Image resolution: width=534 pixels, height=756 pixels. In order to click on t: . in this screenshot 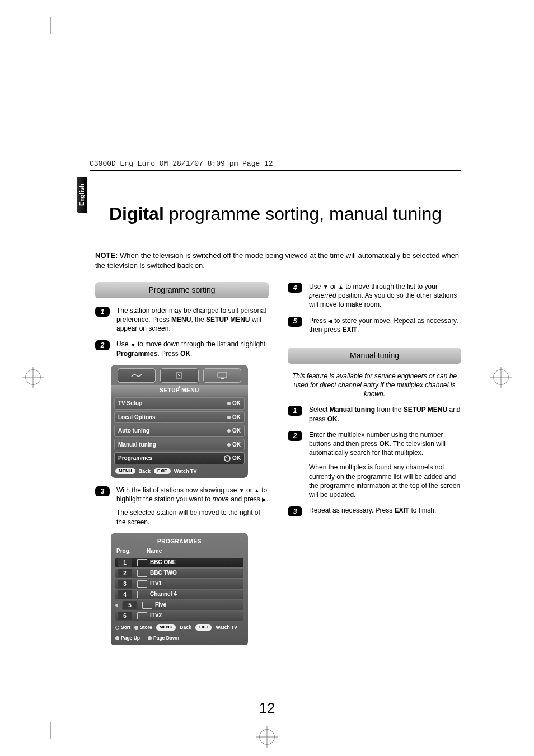, I will do `click(338, 419)`.